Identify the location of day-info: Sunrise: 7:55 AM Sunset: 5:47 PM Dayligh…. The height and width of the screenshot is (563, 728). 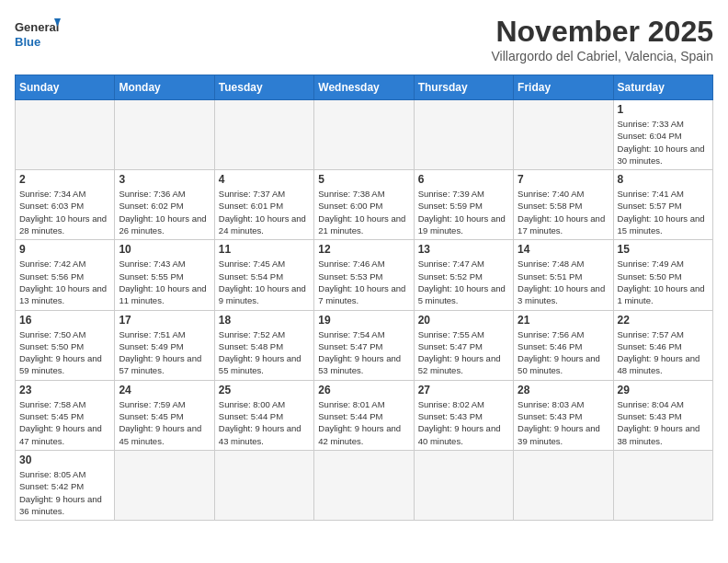
(463, 353).